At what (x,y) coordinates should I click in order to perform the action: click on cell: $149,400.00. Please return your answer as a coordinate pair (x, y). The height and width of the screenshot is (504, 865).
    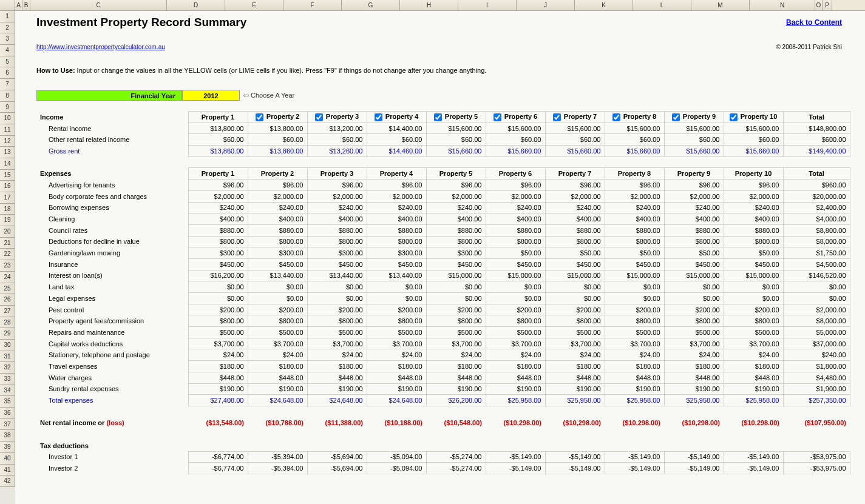
    Looking at the image, I should click on (816, 152).